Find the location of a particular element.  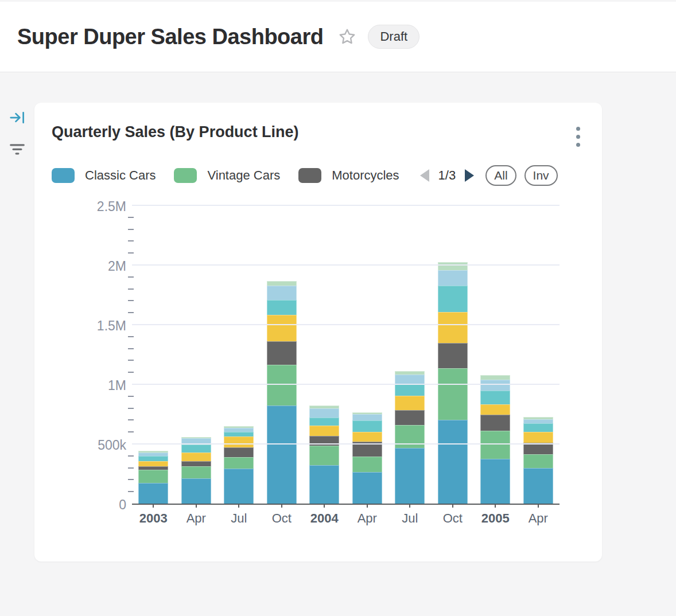

legend-item-classic-cars: Classic Cars is located at coordinates (103, 176).